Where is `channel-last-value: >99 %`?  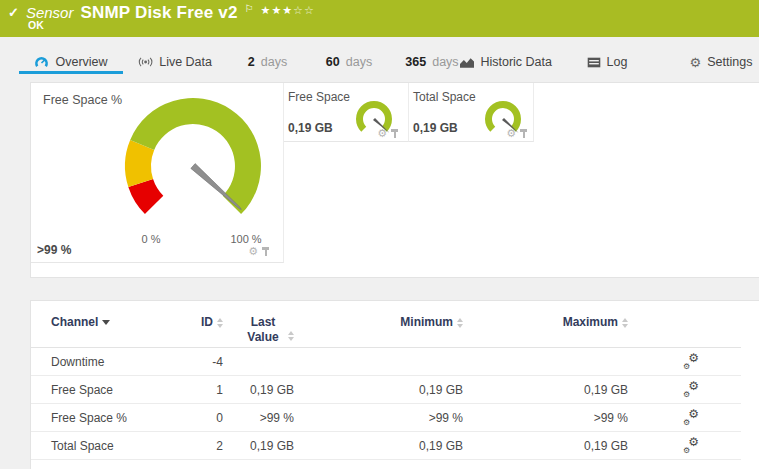 channel-last-value: >99 % is located at coordinates (258, 418).